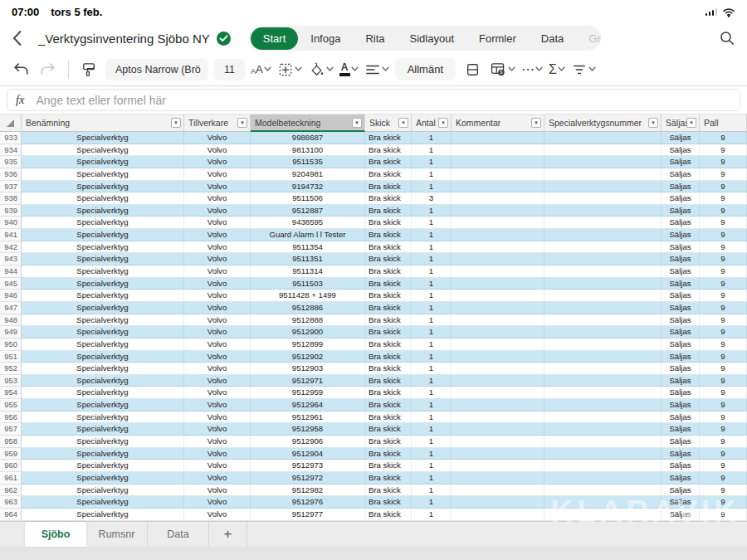  What do you see at coordinates (308, 174) in the screenshot?
I see `cell-modelbeteckning: 9204981` at bounding box center [308, 174].